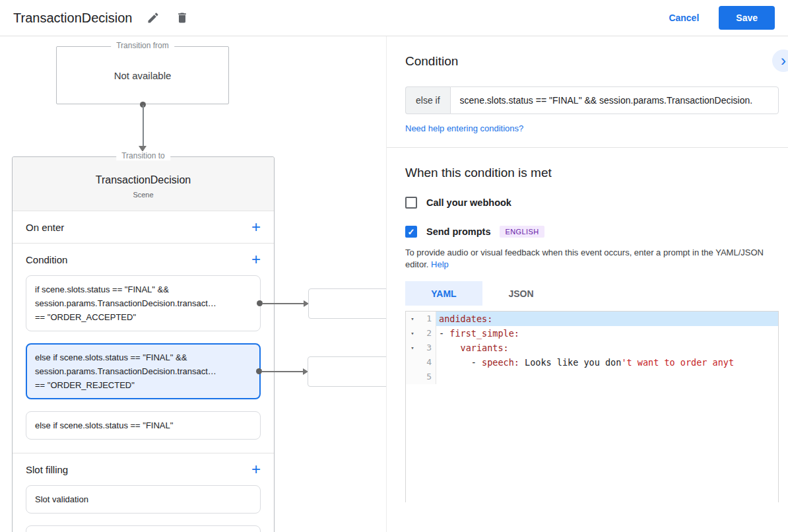 This screenshot has height=532, width=788. Describe the element at coordinates (394, 18) in the screenshot. I see `topbar: TransactionDecision Cancel Save` at that location.